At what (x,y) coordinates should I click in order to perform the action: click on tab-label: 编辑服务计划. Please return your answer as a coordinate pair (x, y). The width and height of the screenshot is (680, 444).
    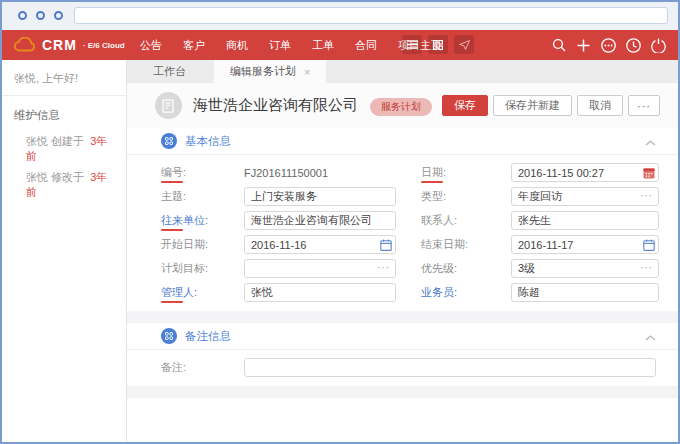
    Looking at the image, I should click on (263, 72).